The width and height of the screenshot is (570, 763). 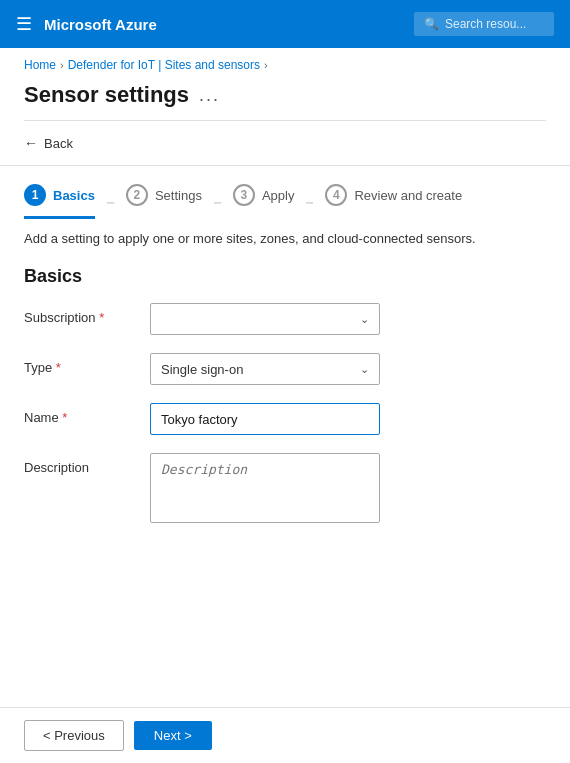 What do you see at coordinates (178, 196) in the screenshot?
I see `step-2-label: Settings` at bounding box center [178, 196].